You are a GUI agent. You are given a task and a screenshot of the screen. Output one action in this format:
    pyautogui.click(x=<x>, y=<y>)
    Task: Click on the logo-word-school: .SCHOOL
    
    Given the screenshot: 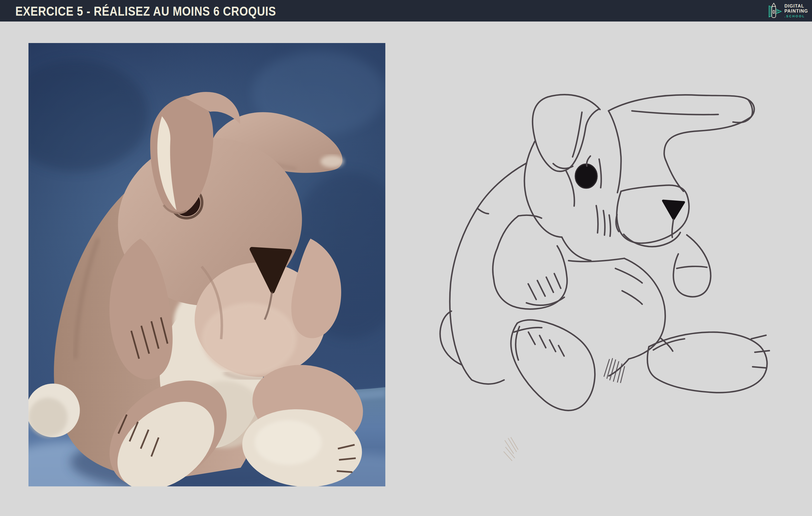 What is the action you would take?
    pyautogui.click(x=796, y=17)
    